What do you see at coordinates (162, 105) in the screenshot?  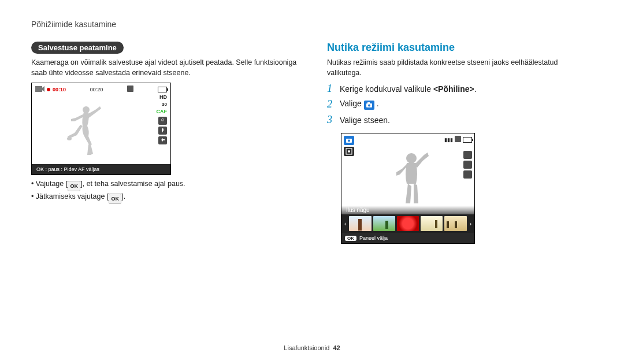 I see `fps-label: 30` at bounding box center [162, 105].